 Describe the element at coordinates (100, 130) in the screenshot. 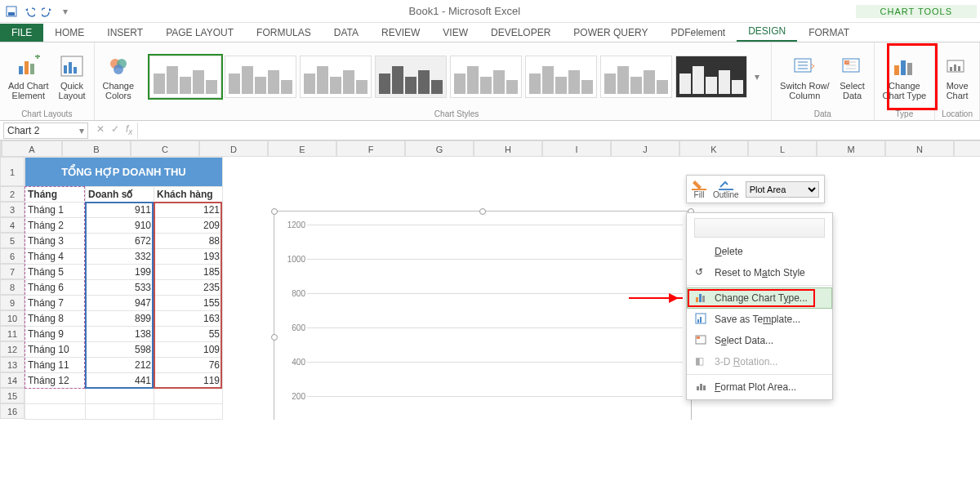

I see `cancel-icon: ✕` at that location.